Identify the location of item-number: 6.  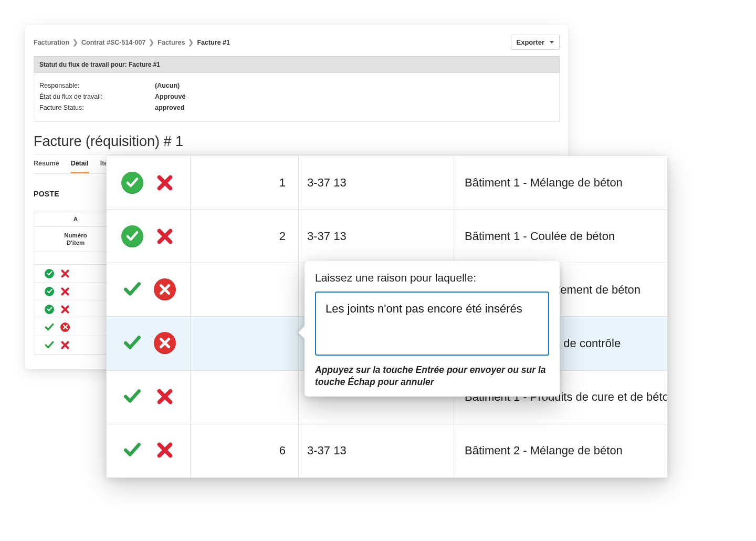
(245, 451).